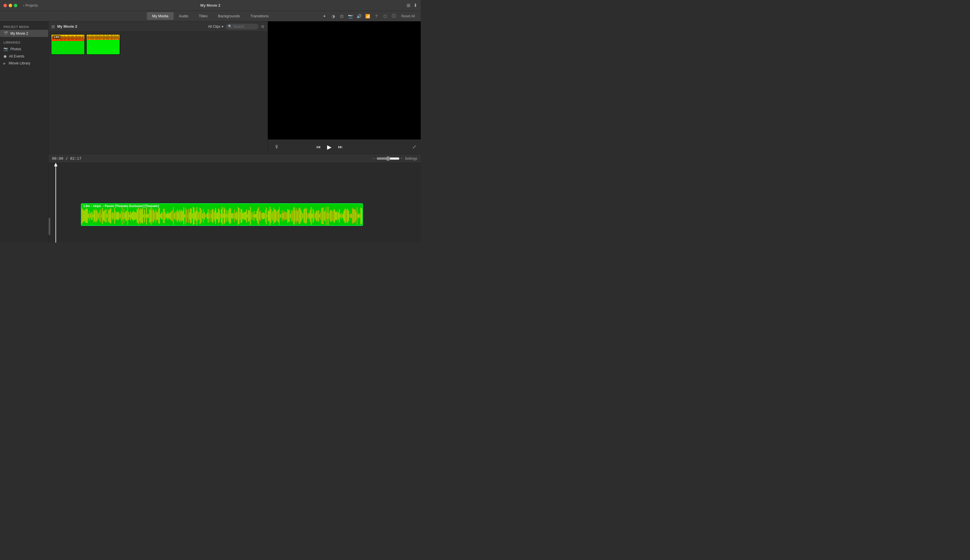  What do you see at coordinates (32, 5) in the screenshot?
I see `back-label: Projects` at bounding box center [32, 5].